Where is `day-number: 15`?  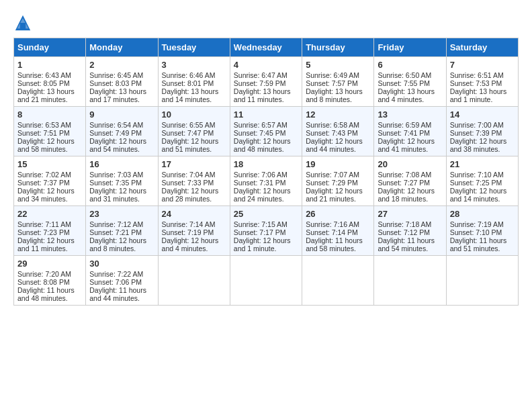 day-number: 15 is located at coordinates (50, 164).